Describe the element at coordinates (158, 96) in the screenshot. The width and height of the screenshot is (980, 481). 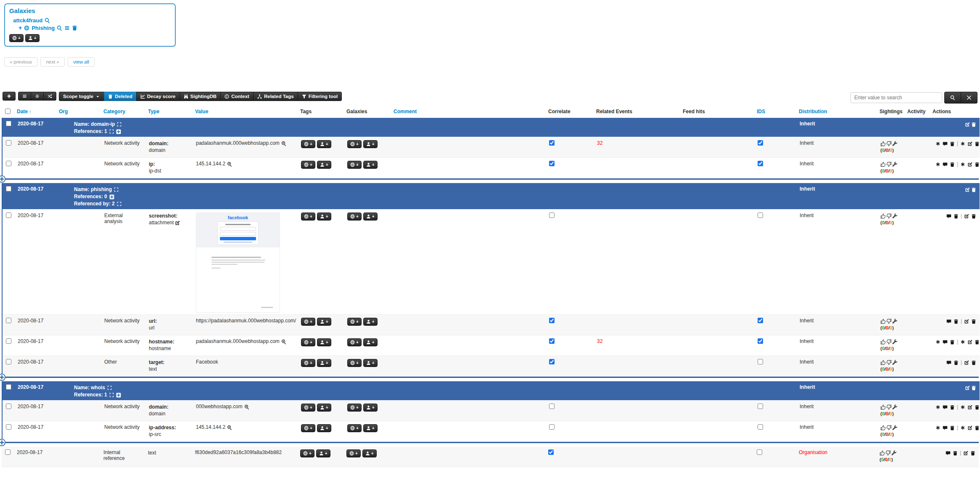
I see `toolbar-decay-score-button: Decay score` at that location.